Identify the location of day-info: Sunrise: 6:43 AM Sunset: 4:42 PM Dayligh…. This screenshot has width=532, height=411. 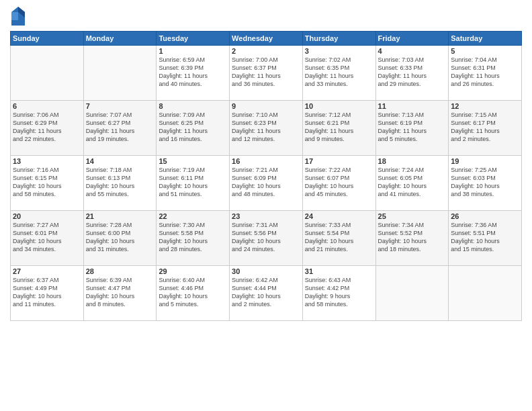
(339, 293).